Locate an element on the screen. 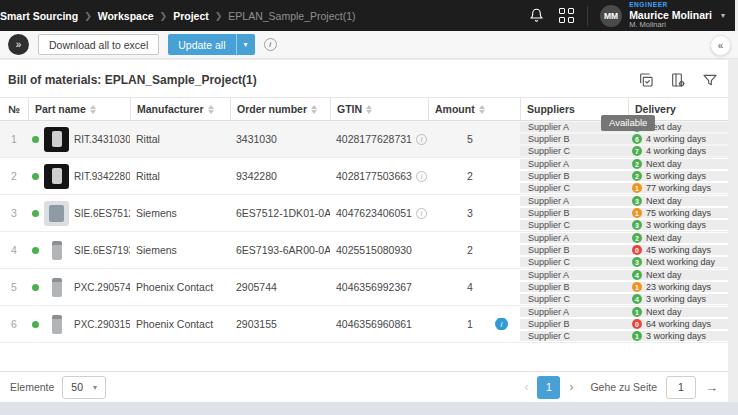 This screenshot has height=415, width=738. delivery-time: 3 working days is located at coordinates (676, 299).